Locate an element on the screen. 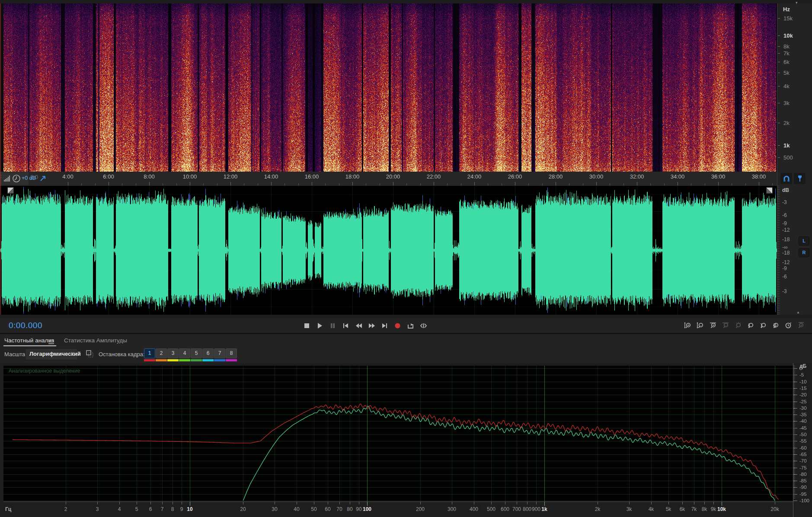 This screenshot has width=812, height=517. stop-button is located at coordinates (307, 326).